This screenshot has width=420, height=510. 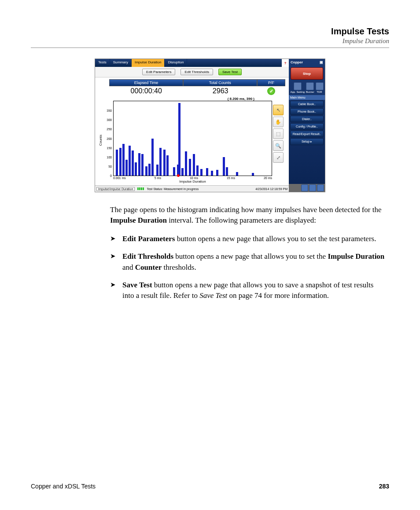 I want to click on intro-paragraph: The page opens to the histogram indicati…, so click(x=247, y=215).